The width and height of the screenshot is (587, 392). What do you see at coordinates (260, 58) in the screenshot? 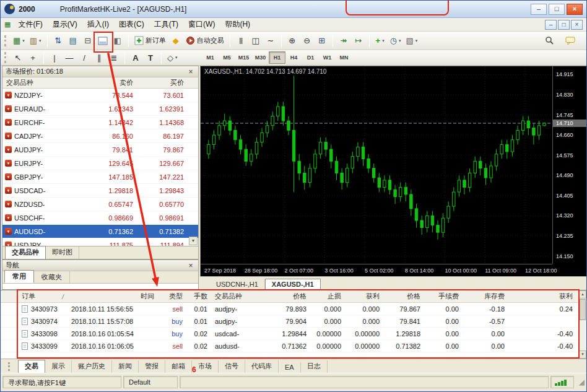
I see `timeframe-m30-button: M30` at bounding box center [260, 58].